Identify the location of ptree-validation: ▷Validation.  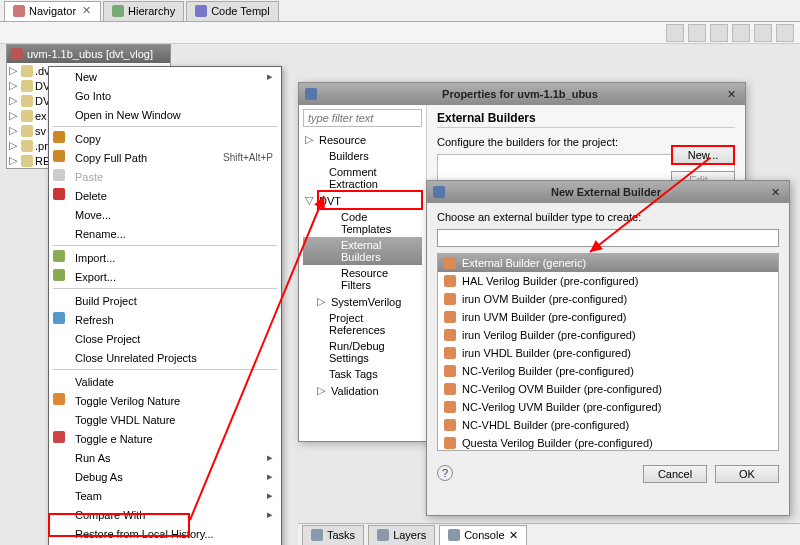
(362, 390).